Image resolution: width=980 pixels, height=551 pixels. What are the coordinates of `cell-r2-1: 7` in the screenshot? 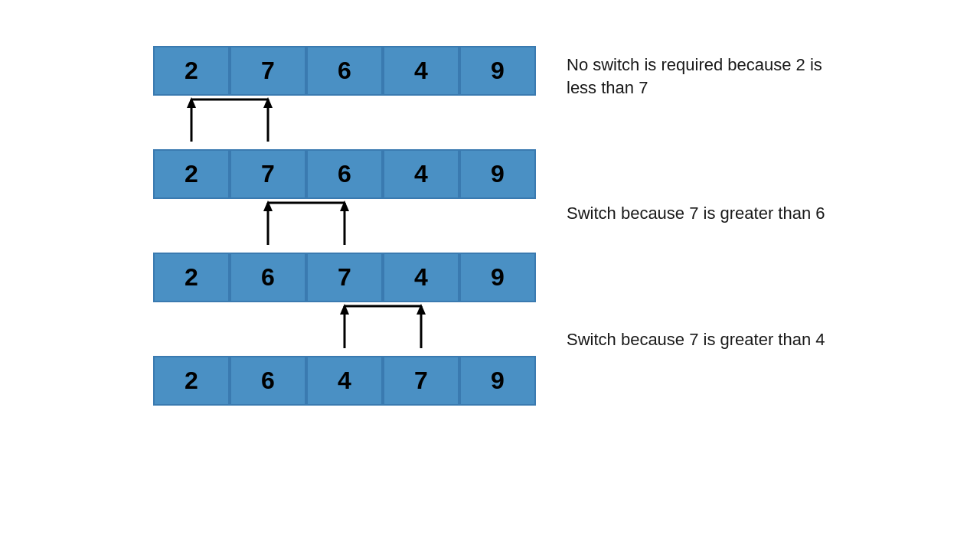 It's located at (268, 174).